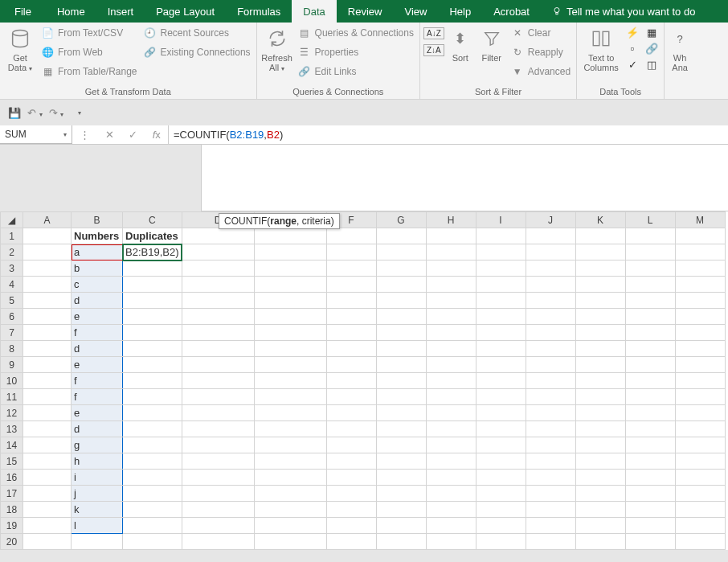 Image resolution: width=728 pixels, height=562 pixels. I want to click on cell-L11, so click(650, 397).